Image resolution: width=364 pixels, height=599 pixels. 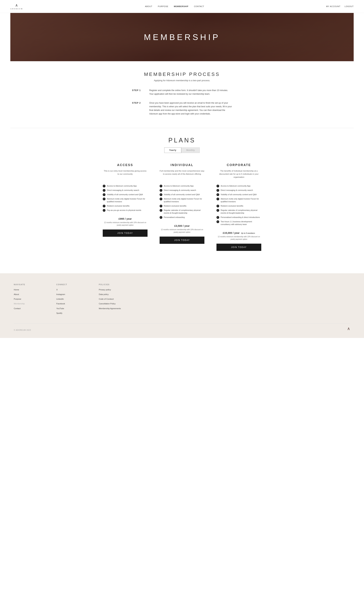 What do you see at coordinates (182, 92) in the screenshot?
I see `step-1: STEP 1 Register and complete the online …` at bounding box center [182, 92].